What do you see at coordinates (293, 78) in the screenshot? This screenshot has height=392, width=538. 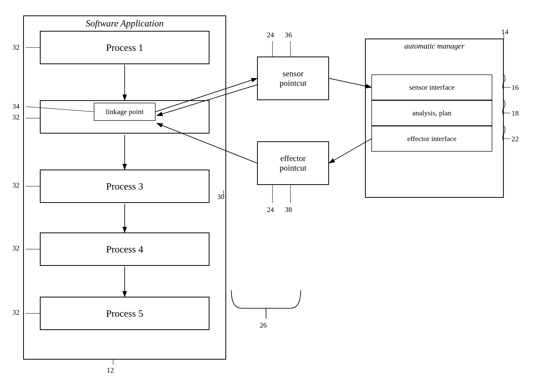 I see `sensor-pointcut-label: sensor pointcut` at bounding box center [293, 78].